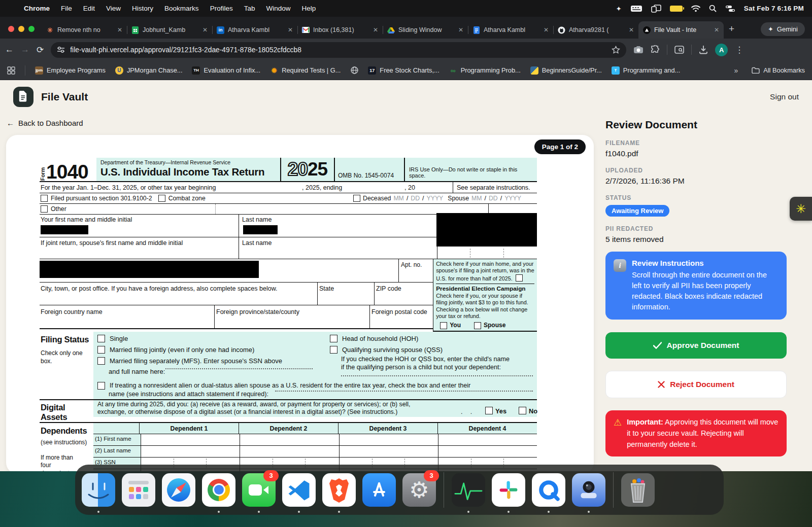  I want to click on menu-chrome: Chrome, so click(37, 8).